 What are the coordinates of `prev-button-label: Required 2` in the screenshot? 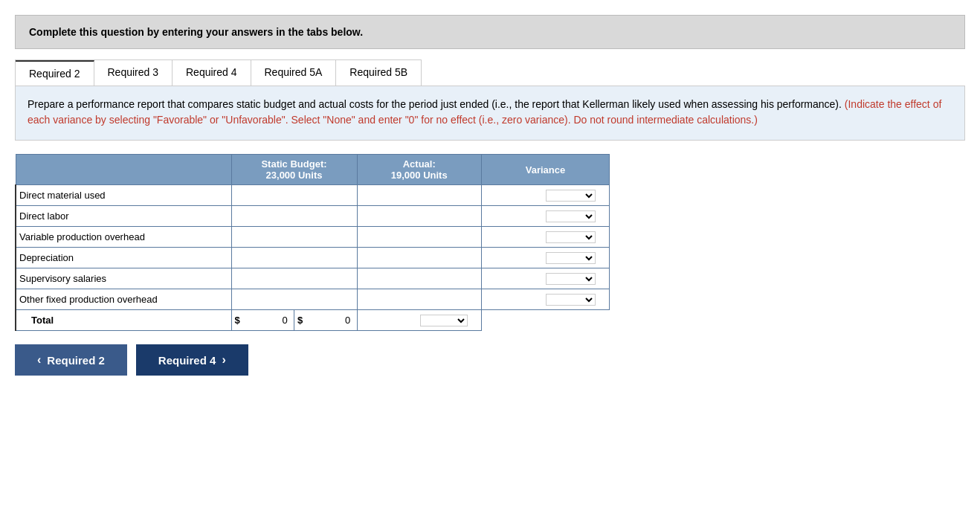 It's located at (76, 360).